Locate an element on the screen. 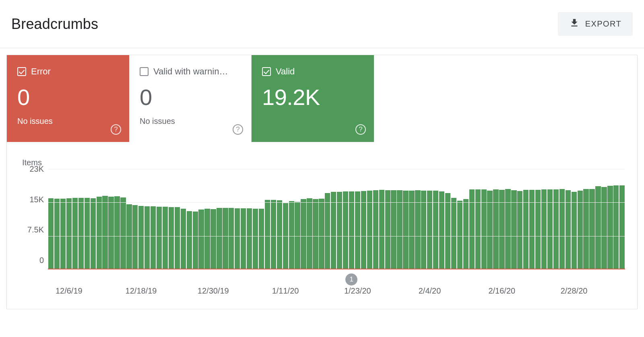 This screenshot has width=644, height=337. export-label: EXPORT is located at coordinates (603, 24).